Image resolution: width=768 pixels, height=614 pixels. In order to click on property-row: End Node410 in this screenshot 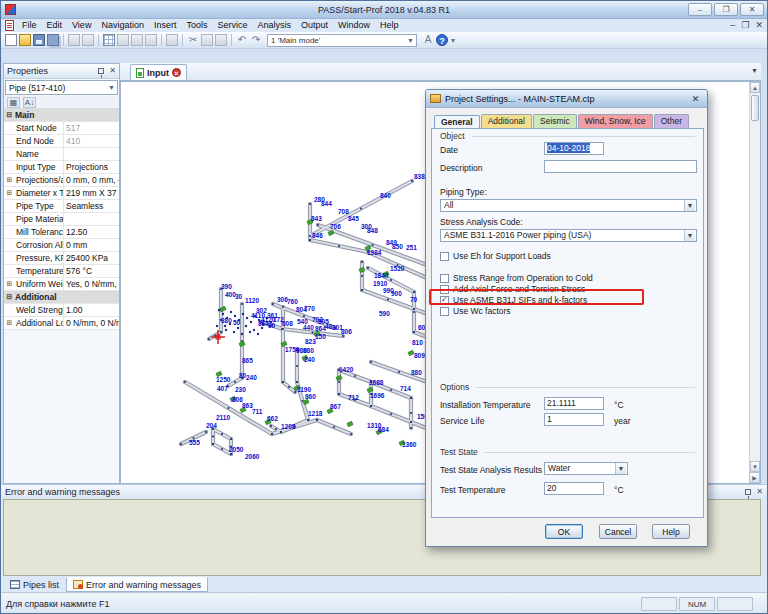, I will do `click(62, 142)`.